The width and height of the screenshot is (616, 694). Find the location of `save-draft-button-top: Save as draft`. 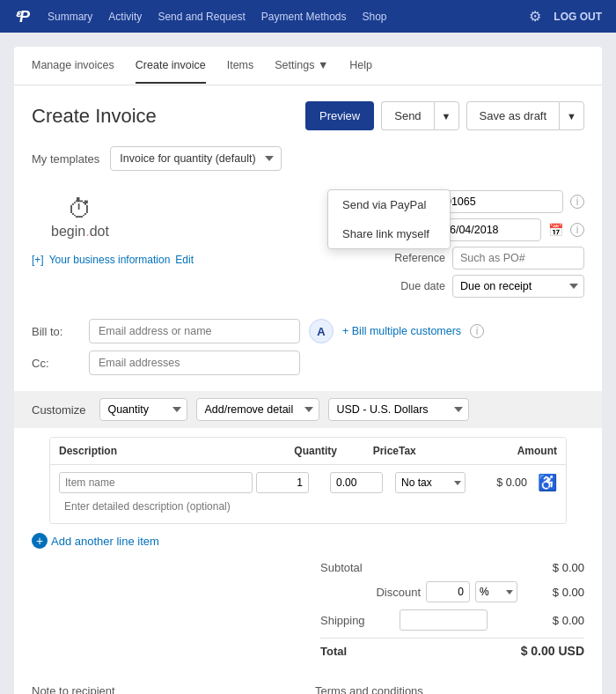

save-draft-button-top: Save as draft is located at coordinates (513, 116).